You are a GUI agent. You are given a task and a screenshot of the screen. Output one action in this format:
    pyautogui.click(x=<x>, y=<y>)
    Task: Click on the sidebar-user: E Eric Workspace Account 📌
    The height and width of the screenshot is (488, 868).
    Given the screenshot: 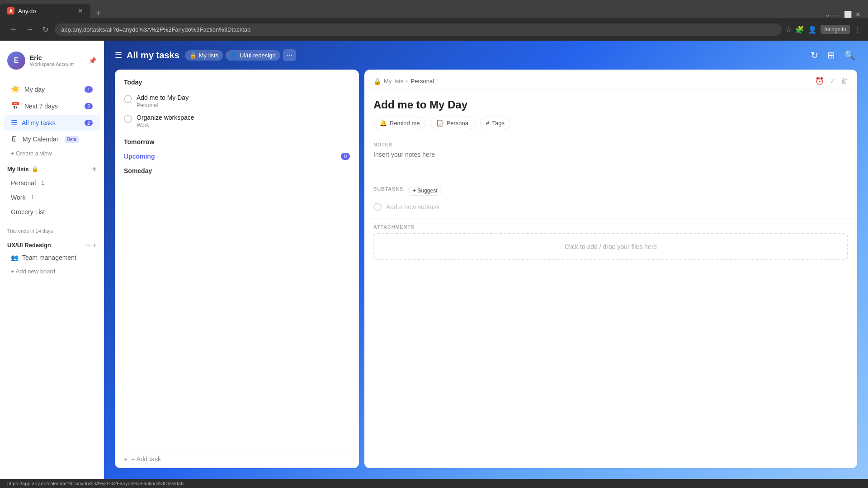 What is the action you would take?
    pyautogui.click(x=52, y=62)
    